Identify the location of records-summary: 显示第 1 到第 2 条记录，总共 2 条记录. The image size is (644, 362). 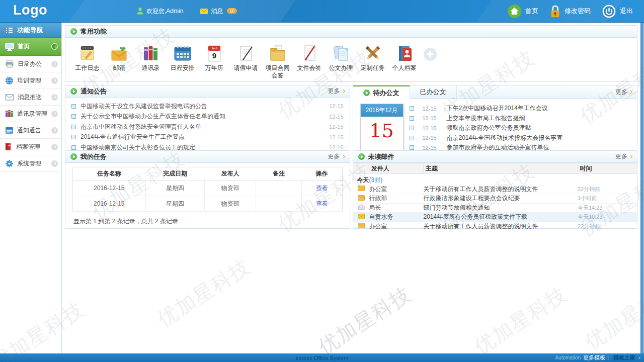
(207, 220).